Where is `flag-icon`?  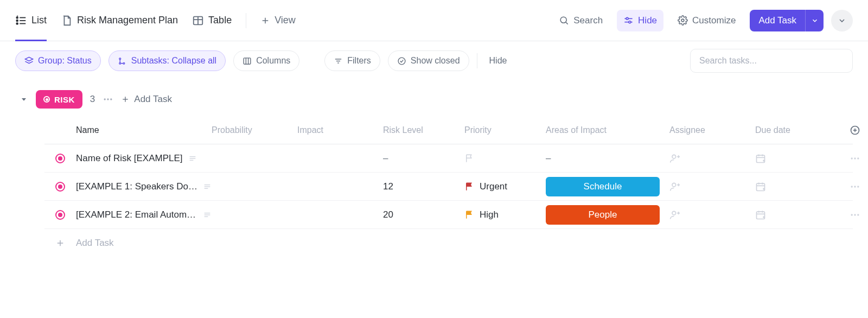
flag-icon is located at coordinates (469, 187).